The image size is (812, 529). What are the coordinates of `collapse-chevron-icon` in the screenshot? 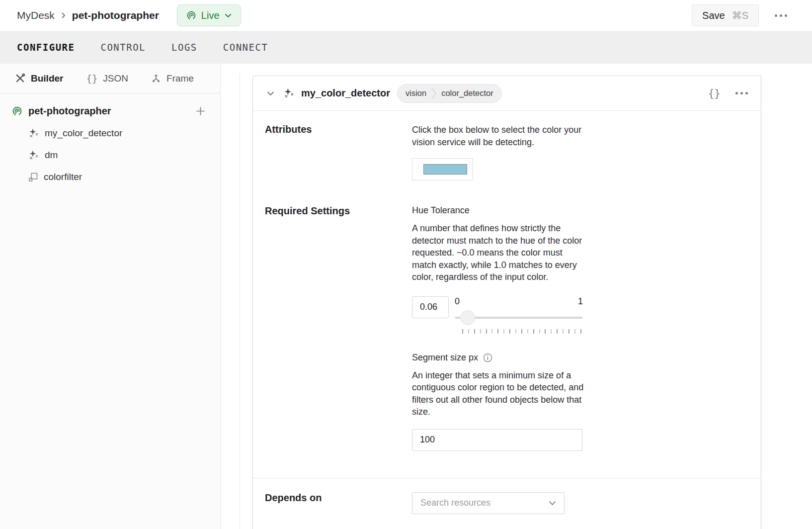 It's located at (270, 93).